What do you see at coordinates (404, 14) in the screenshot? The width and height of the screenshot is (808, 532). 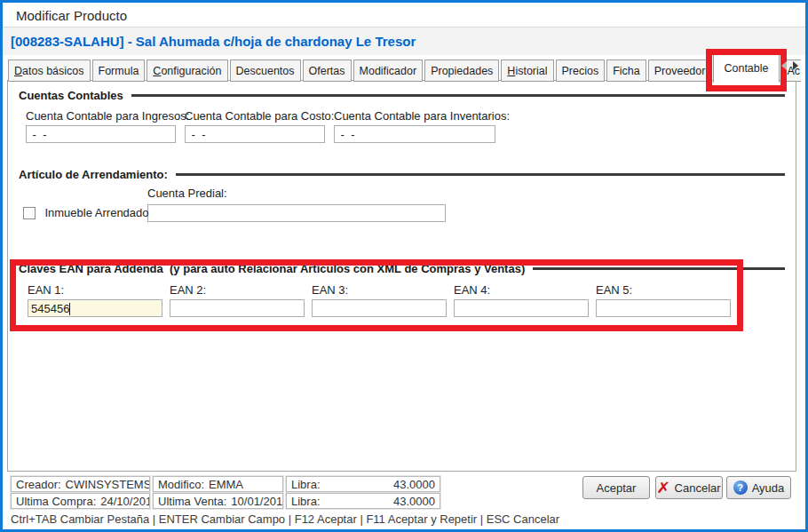 I see `title-bar: Modificar Producto` at bounding box center [404, 14].